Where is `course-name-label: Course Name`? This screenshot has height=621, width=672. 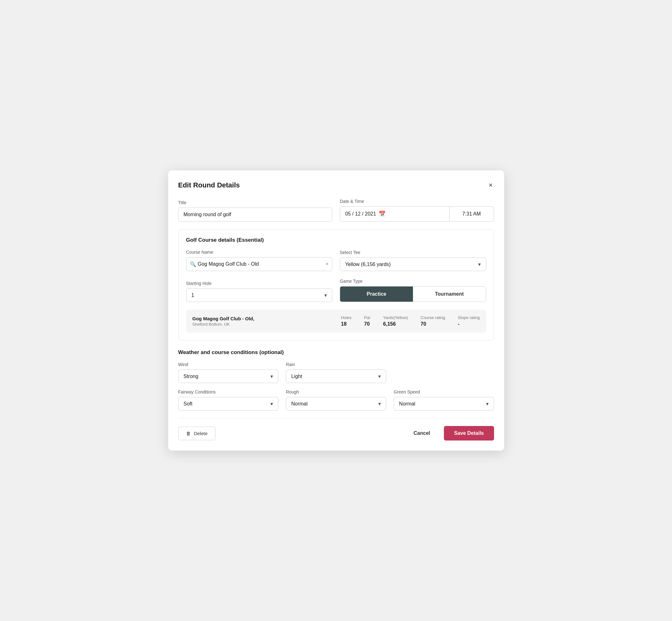
course-name-label: Course Name is located at coordinates (259, 252).